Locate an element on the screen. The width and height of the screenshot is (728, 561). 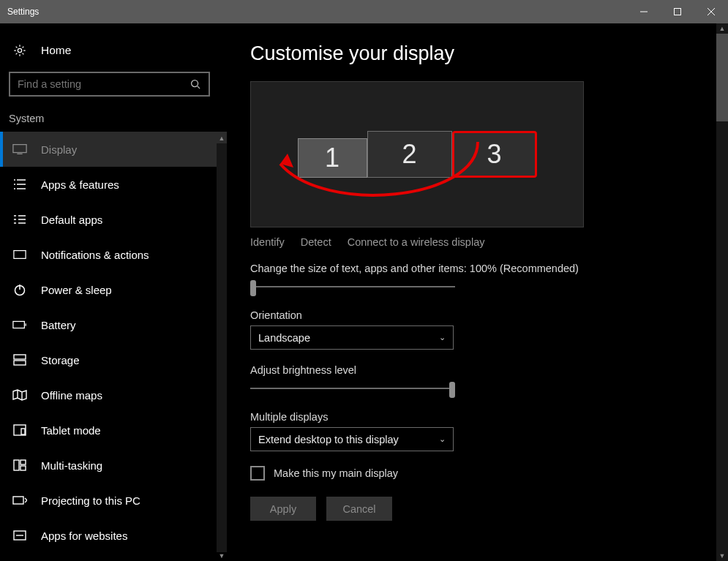
nav-label: Display is located at coordinates (59, 149).